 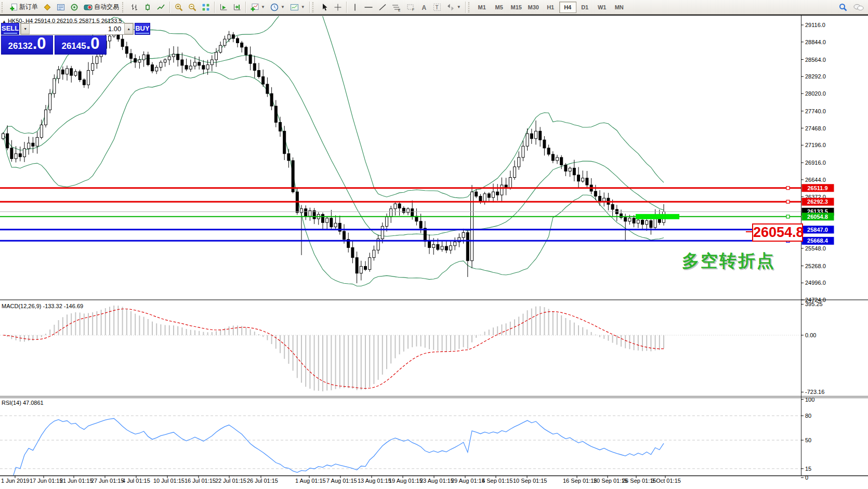 What do you see at coordinates (223, 7) in the screenshot?
I see `auto-scroll-button` at bounding box center [223, 7].